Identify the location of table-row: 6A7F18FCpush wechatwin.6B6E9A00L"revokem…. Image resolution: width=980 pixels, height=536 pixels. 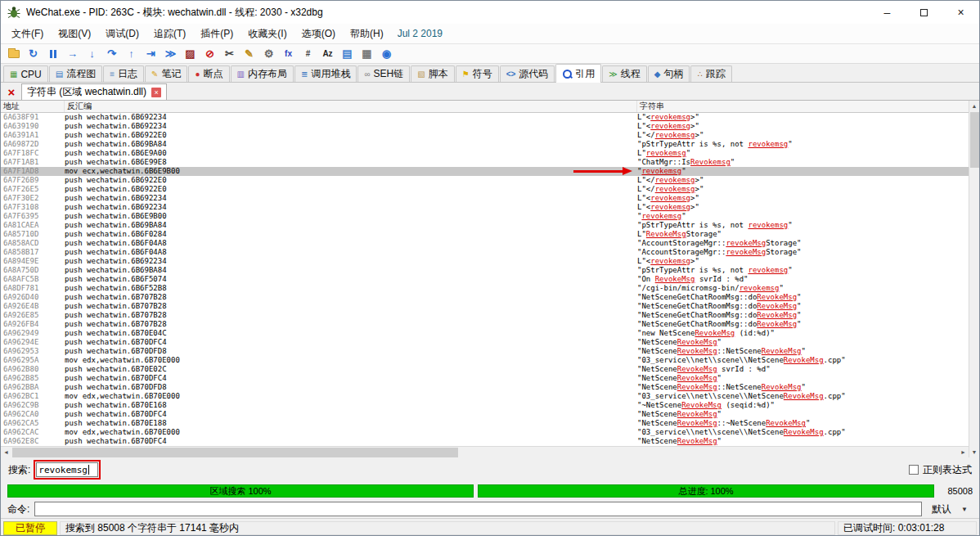
(484, 154).